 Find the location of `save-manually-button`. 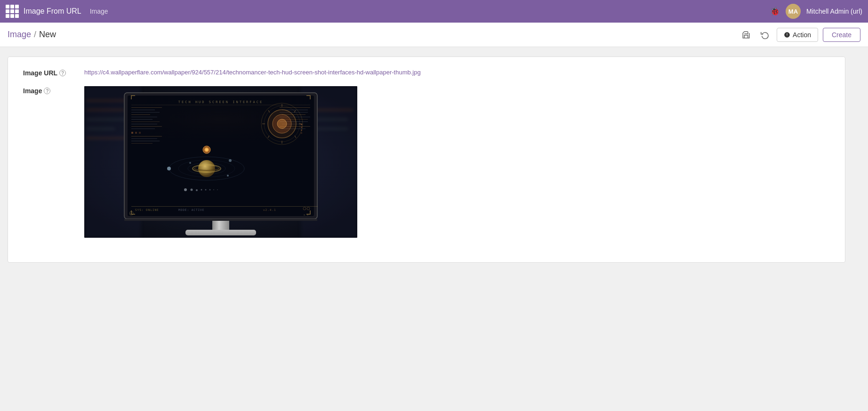

save-manually-button is located at coordinates (746, 35).